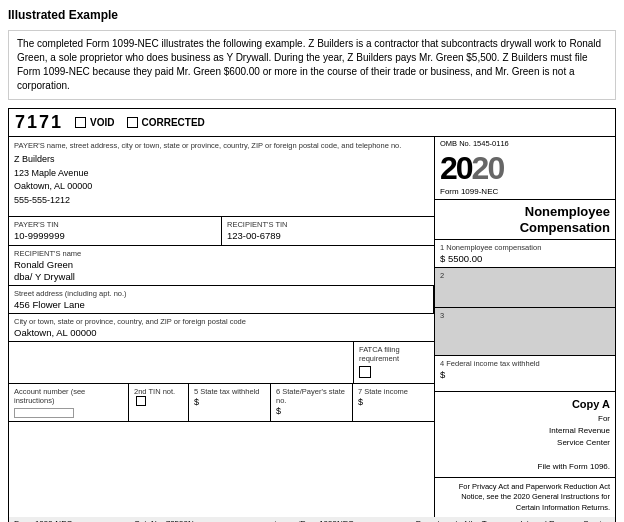  Describe the element at coordinates (222, 201) in the screenshot. I see `payer-phone: 555-555-1212` at that location.